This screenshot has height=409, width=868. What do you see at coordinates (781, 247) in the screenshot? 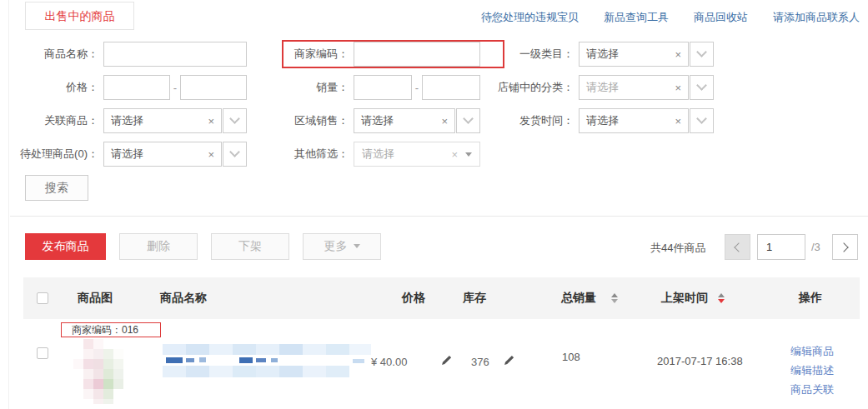
I see `page-number-input` at bounding box center [781, 247].